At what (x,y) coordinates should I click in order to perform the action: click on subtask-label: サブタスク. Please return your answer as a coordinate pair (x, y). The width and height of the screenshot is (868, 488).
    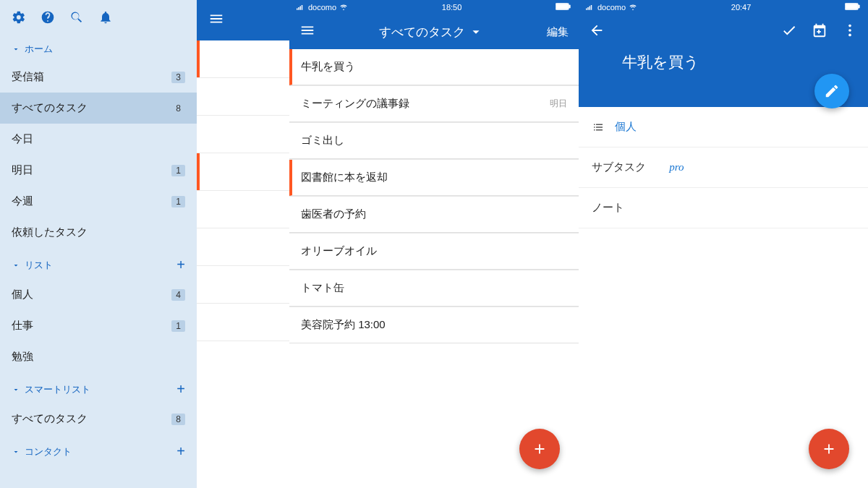
    Looking at the image, I should click on (619, 168).